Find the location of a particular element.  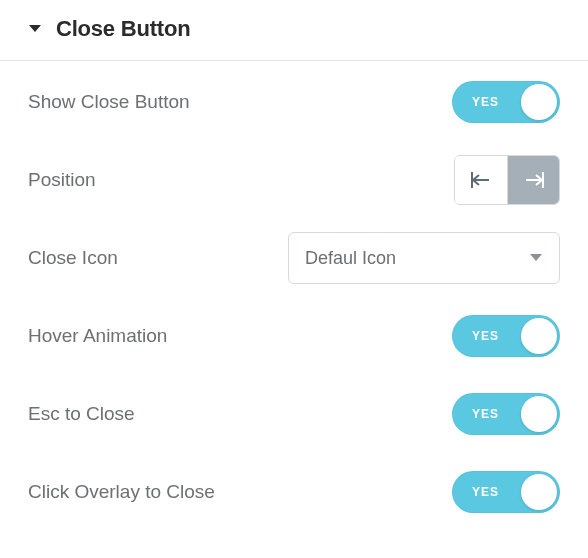

row-hover-animation: Hover Animation YES is located at coordinates (294, 336).